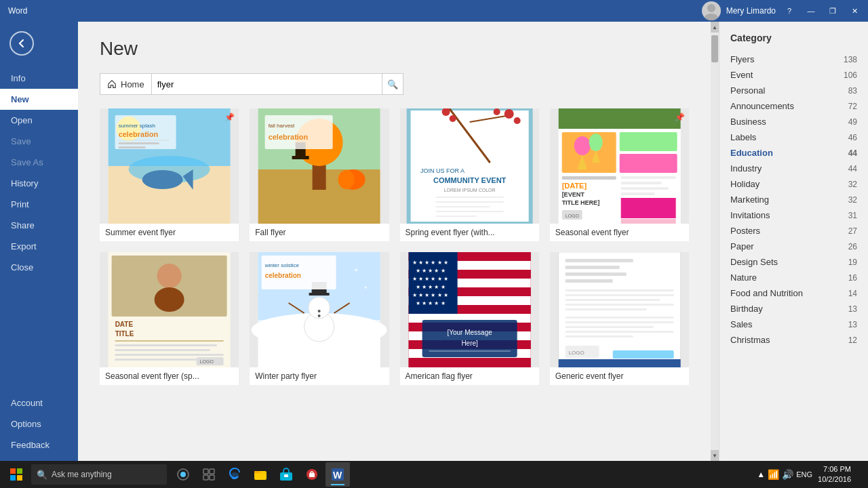 The height and width of the screenshot is (488, 868). Describe the element at coordinates (715, 49) in the screenshot. I see `scroll-thumb` at that location.